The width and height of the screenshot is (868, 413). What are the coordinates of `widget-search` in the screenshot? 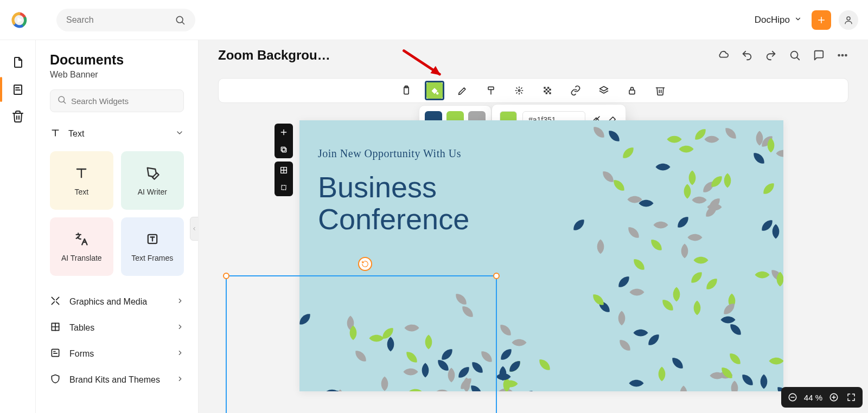 It's located at (117, 101).